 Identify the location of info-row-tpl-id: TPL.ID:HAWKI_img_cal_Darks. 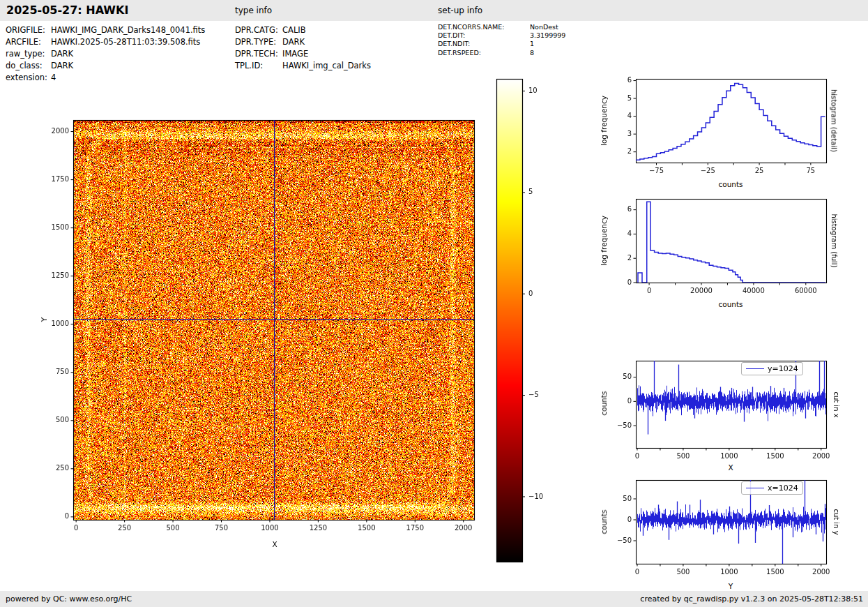
(303, 66).